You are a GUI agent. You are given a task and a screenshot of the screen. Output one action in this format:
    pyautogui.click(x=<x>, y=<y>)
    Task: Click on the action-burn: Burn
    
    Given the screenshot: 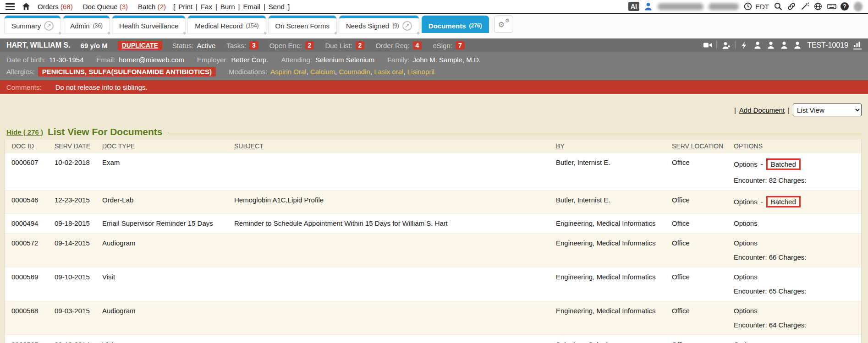 What is the action you would take?
    pyautogui.click(x=228, y=6)
    